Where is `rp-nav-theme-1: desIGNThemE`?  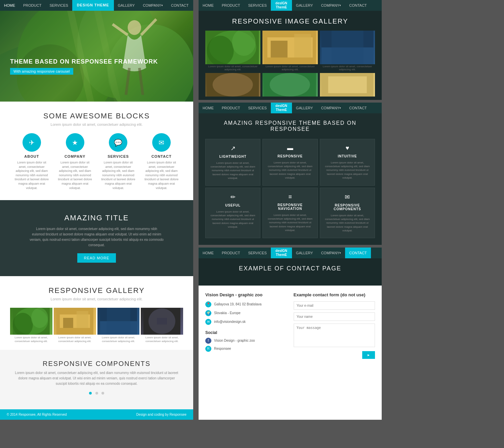
rp-nav-theme-1: desIGNThemE is located at coordinates (282, 5).